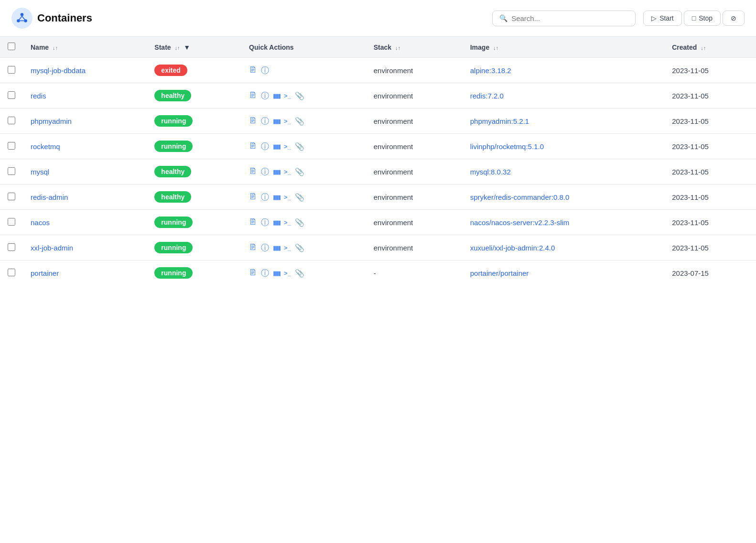 This screenshot has width=756, height=543. What do you see at coordinates (490, 172) in the screenshot?
I see `image-link: mysql:8.0.32` at bounding box center [490, 172].